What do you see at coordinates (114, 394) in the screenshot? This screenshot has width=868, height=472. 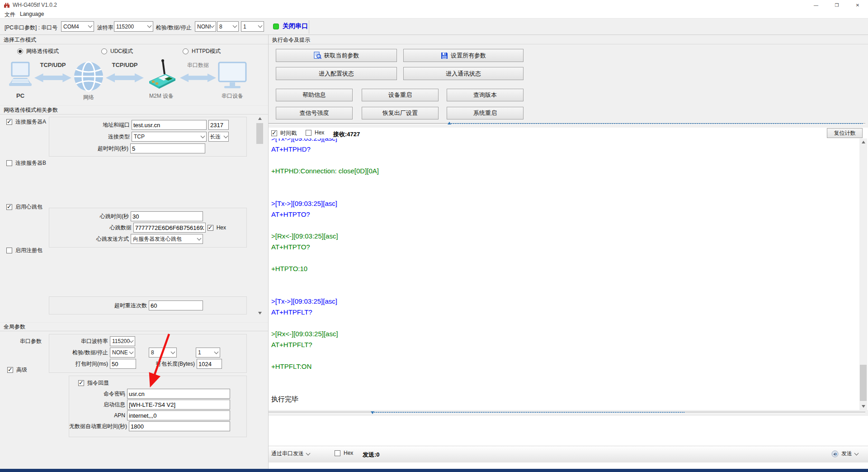 I see `password-label: 命令密码` at bounding box center [114, 394].